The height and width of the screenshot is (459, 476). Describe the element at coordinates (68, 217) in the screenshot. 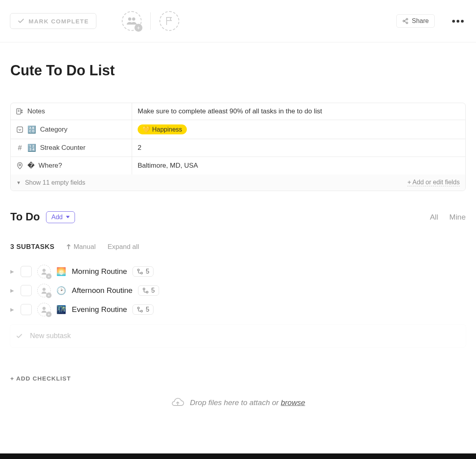

I see `caret-down-icon` at that location.